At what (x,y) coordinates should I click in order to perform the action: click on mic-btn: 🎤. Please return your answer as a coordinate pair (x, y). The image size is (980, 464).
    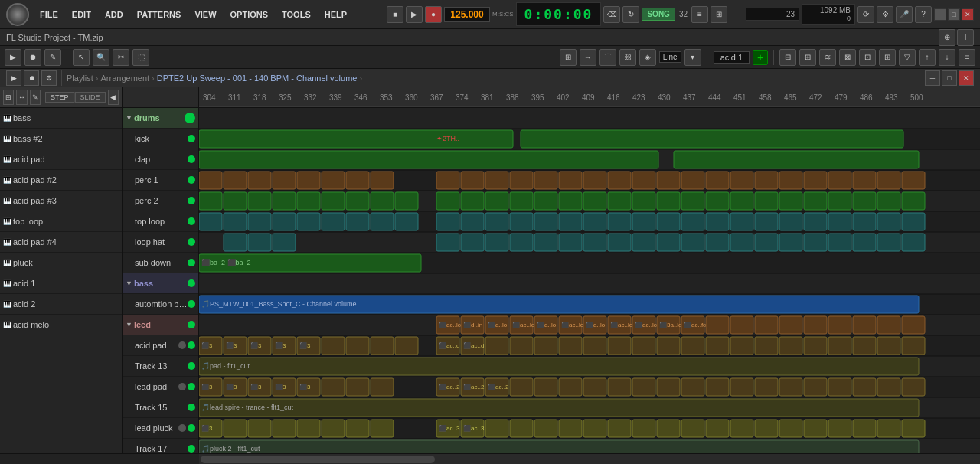
    Looking at the image, I should click on (904, 15).